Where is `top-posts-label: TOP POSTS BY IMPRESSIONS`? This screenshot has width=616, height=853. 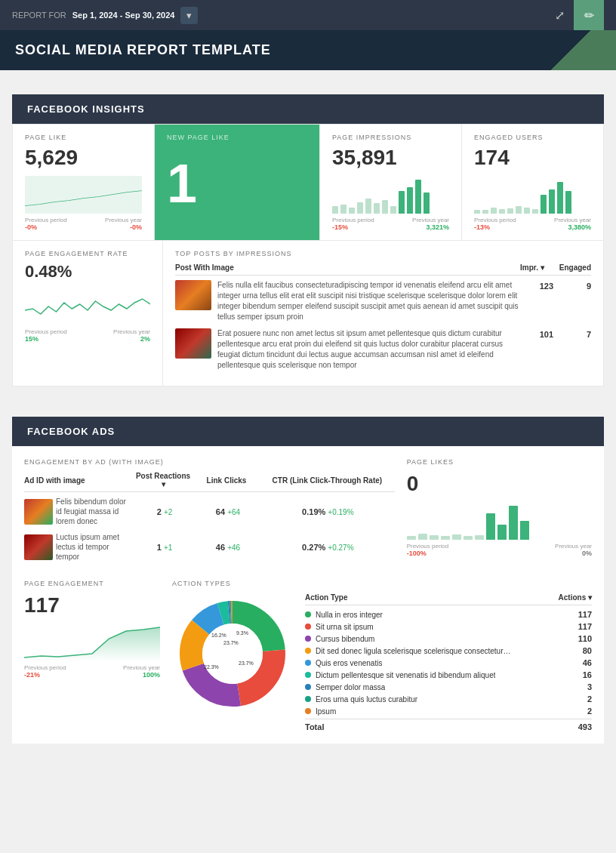
top-posts-label: TOP POSTS BY IMPRESSIONS is located at coordinates (383, 254).